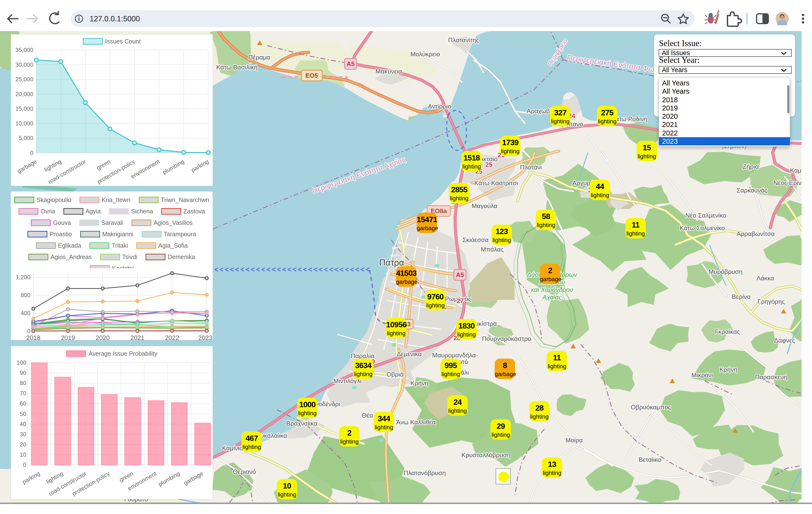  Describe the element at coordinates (205, 337) in the screenshot. I see `svg-text: 2023` at that location.